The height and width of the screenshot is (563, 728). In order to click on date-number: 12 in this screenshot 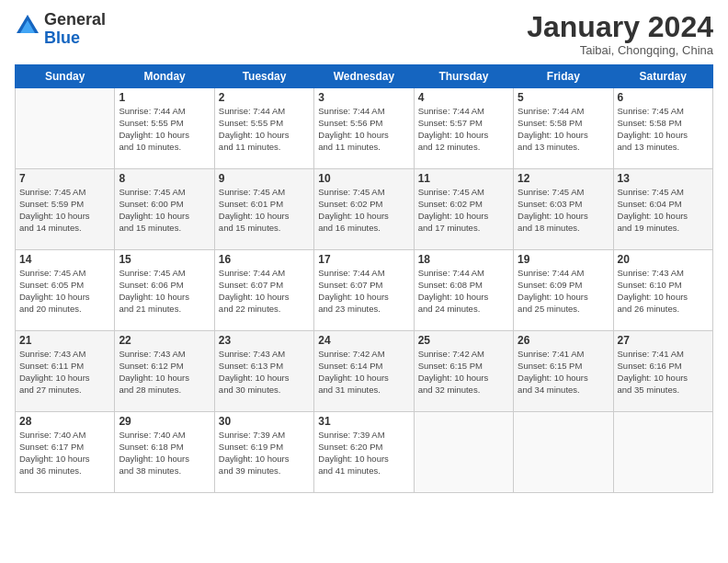, I will do `click(563, 178)`.